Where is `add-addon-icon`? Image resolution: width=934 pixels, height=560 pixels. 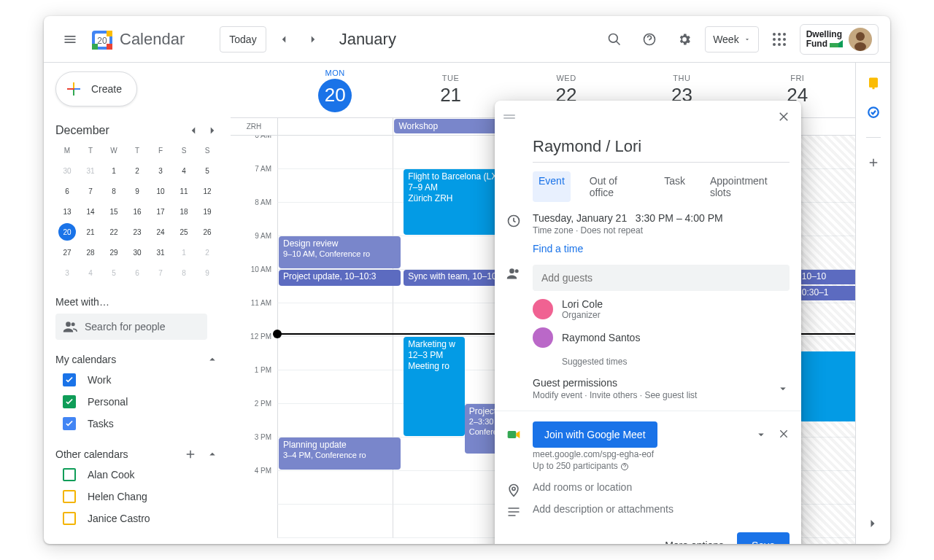
add-addon-icon is located at coordinates (873, 163).